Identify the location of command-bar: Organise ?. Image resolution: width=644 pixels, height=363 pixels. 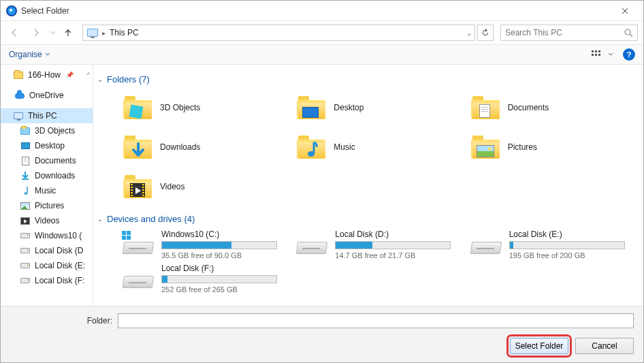
(322, 54).